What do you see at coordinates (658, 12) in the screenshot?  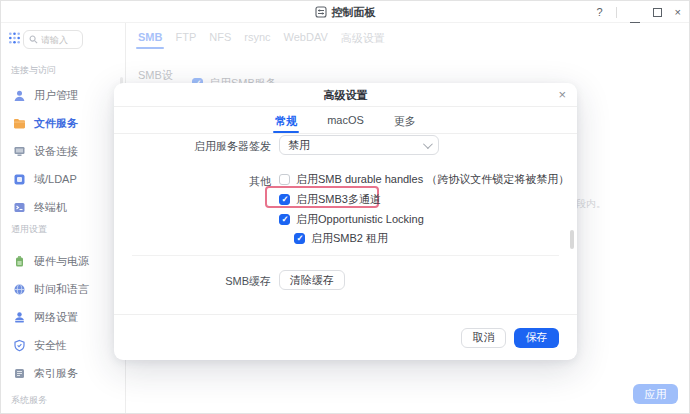 I see `maximize-button` at bounding box center [658, 12].